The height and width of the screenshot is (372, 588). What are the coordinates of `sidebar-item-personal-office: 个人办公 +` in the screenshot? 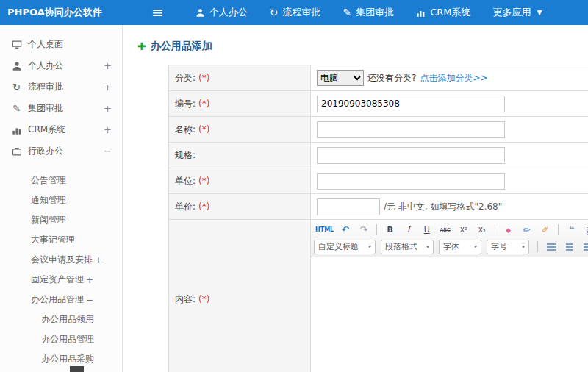 It's located at (61, 66).